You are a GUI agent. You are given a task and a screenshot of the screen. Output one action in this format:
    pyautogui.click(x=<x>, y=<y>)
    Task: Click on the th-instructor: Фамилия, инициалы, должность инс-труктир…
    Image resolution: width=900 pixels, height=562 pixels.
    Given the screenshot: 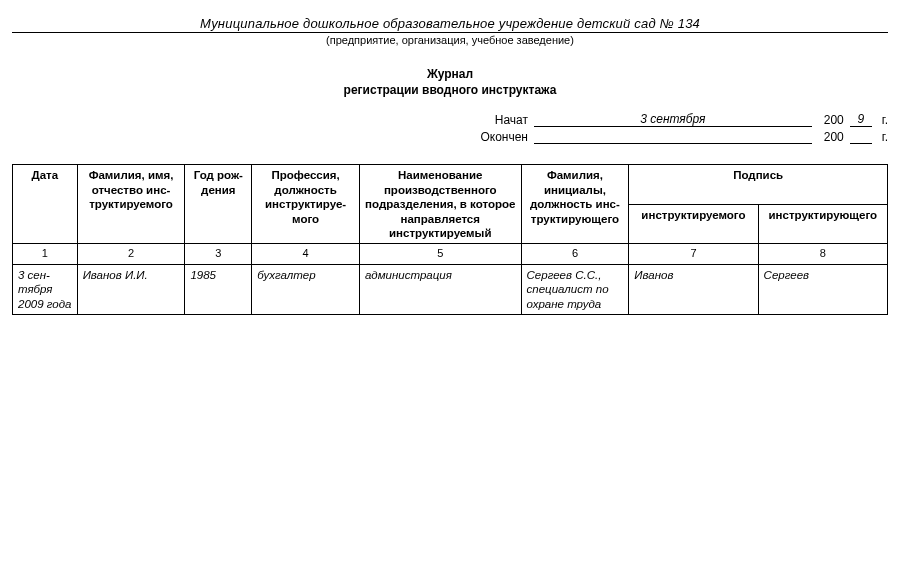 What is the action you would take?
    pyautogui.click(x=575, y=204)
    